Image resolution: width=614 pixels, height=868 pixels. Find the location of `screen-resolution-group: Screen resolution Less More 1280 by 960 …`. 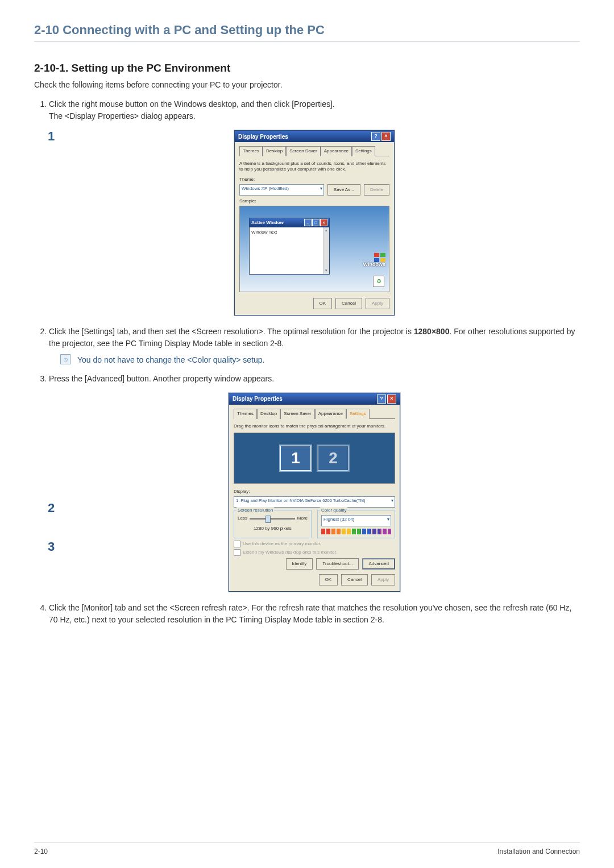

screen-resolution-group: Screen resolution Less More 1280 by 960 … is located at coordinates (273, 524).